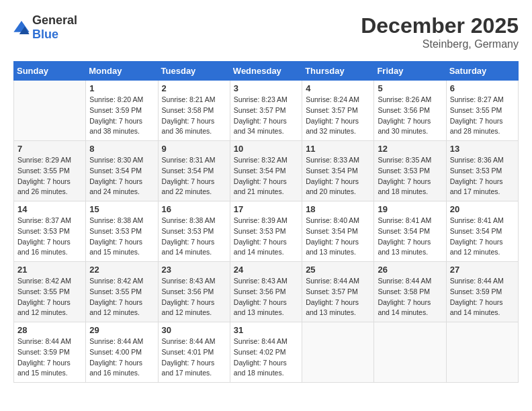  Describe the element at coordinates (410, 270) in the screenshot. I see `day-number: 26` at that location.